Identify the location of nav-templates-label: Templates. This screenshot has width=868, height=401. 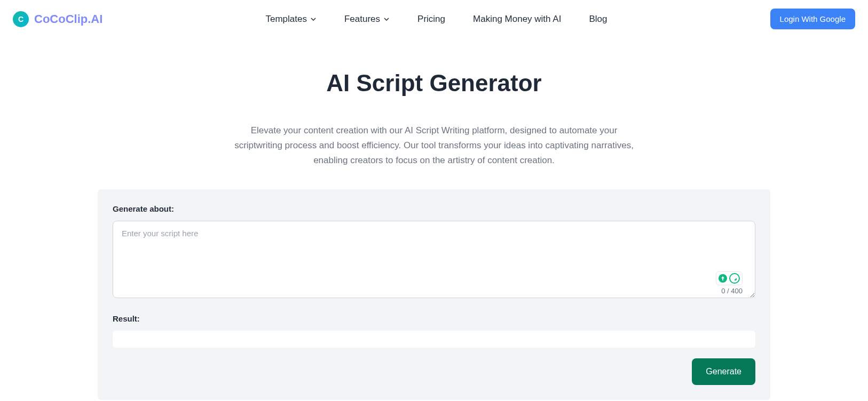
(286, 19).